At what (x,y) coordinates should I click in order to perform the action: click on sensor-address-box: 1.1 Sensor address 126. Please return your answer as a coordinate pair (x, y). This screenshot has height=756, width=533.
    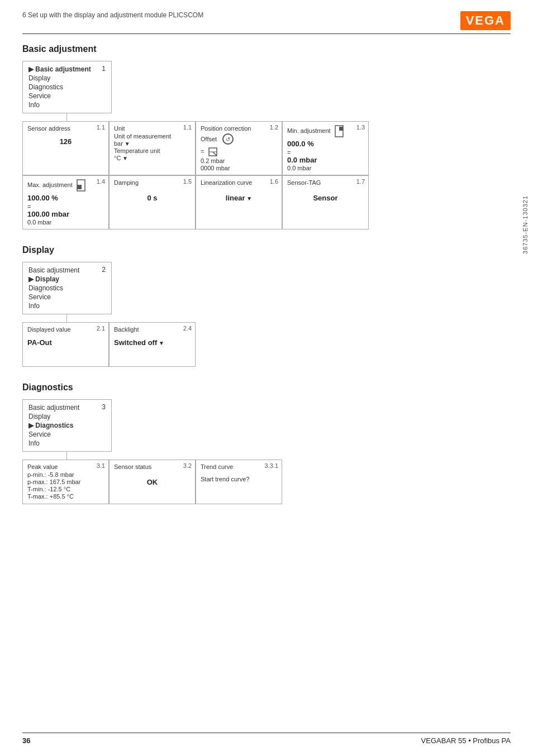
    Looking at the image, I should click on (66, 149).